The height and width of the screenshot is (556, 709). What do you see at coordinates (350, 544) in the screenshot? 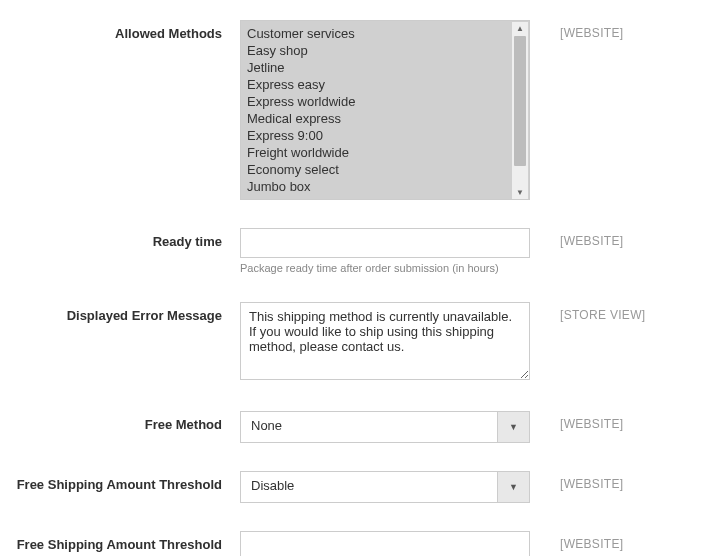
I see `row-free-threshold-amount: Free Shipping Amount Threshold [WEBSITE]` at bounding box center [350, 544].